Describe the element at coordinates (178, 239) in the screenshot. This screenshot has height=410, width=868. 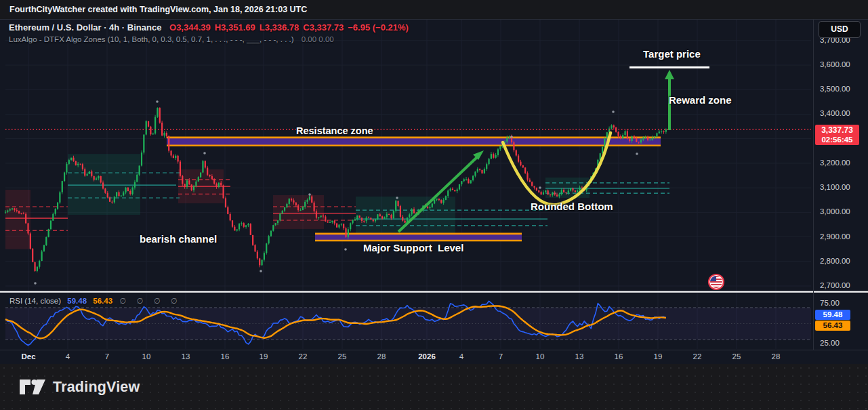
I see `bearish-channel-label: bearish channel` at that location.